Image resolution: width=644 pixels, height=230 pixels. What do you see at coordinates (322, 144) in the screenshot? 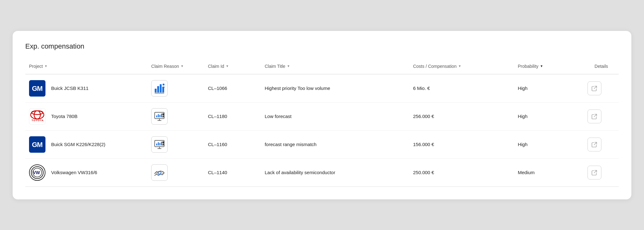
I see `table-row: GM Buick SGM K226/K228(2)` at bounding box center [322, 144].